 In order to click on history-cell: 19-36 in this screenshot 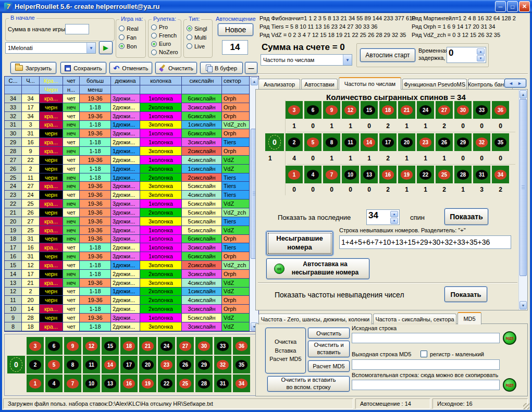, I will do `click(95, 222)`.